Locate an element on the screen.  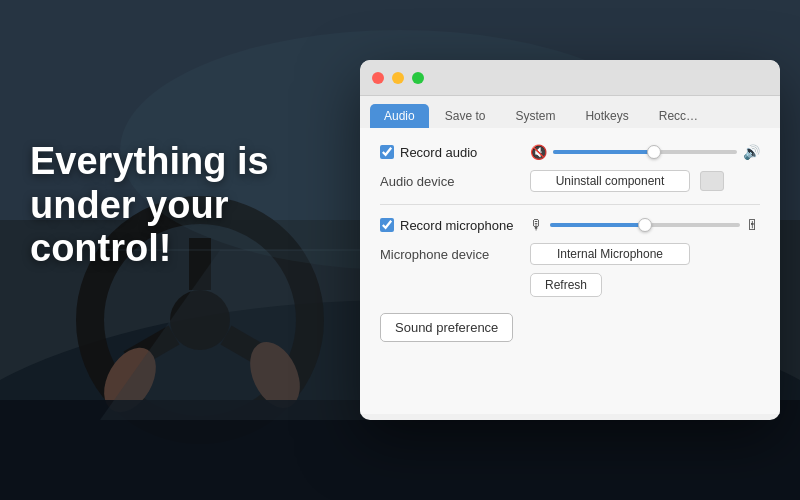
audio-slider-container: 🔇 🔊 is located at coordinates (645, 152).